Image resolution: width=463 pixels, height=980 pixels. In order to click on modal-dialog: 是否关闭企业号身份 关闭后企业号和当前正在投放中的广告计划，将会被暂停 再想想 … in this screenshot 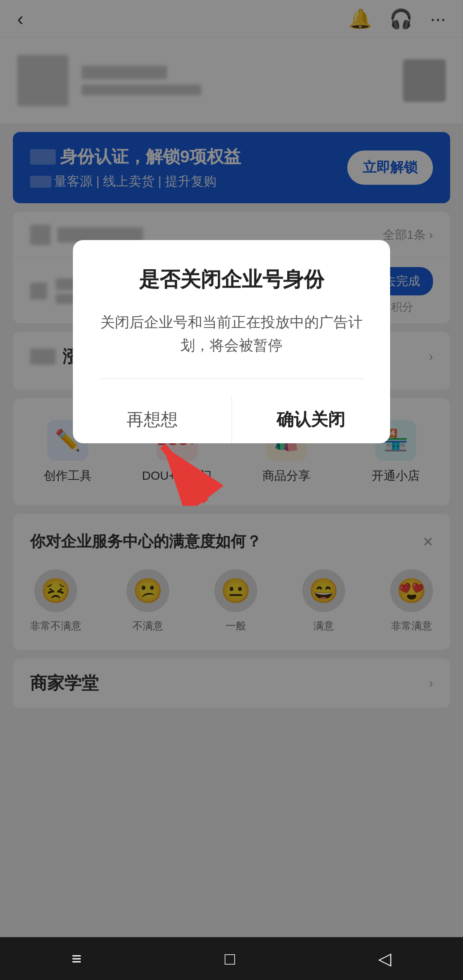, I will do `click(232, 342)`.